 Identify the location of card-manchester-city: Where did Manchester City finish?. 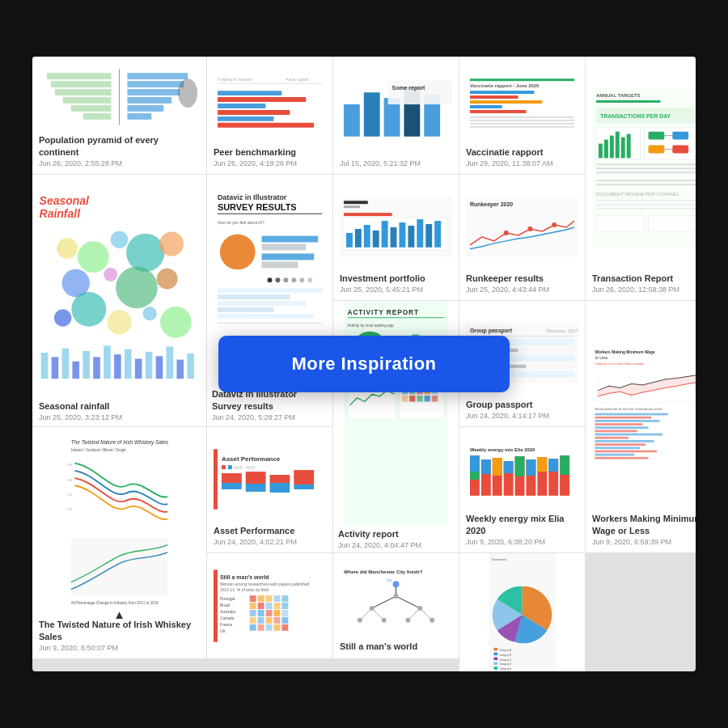
(396, 606).